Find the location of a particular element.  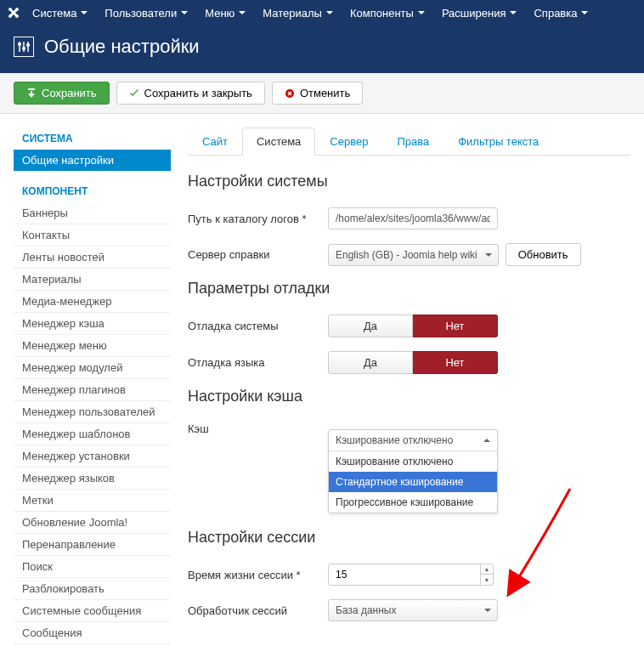

sidebar-item: Обновление Joomla! is located at coordinates (92, 523).